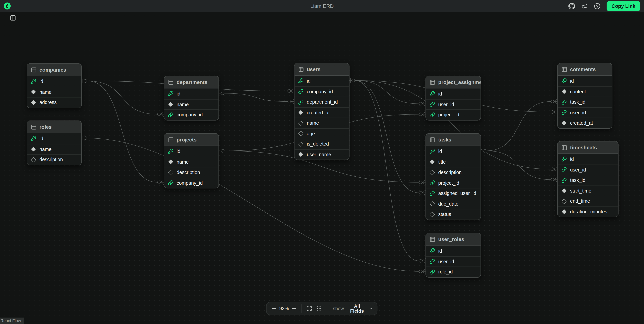  I want to click on table-timesheets: timesheetsiduser_idtask_idstart_timeend_…, so click(588, 179).